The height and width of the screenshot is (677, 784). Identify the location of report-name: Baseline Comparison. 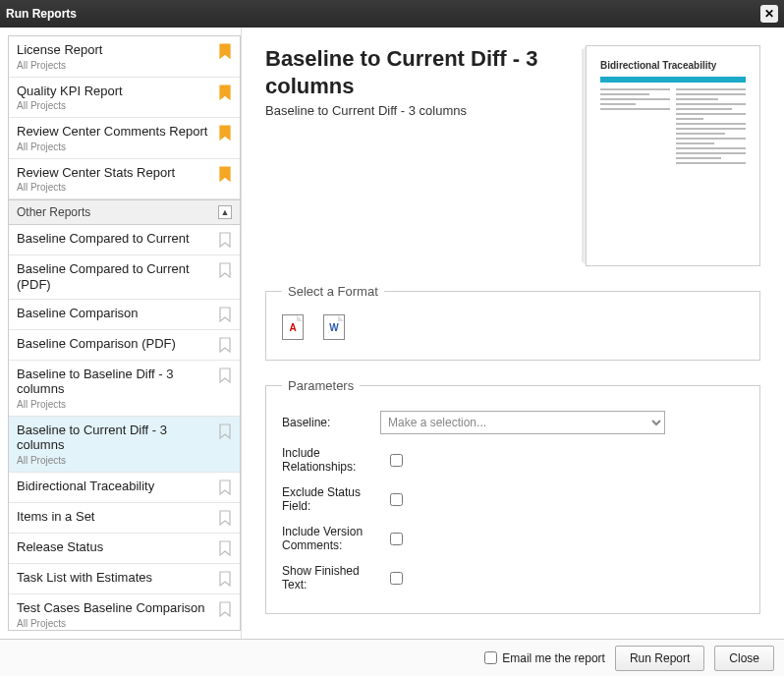
(116, 313).